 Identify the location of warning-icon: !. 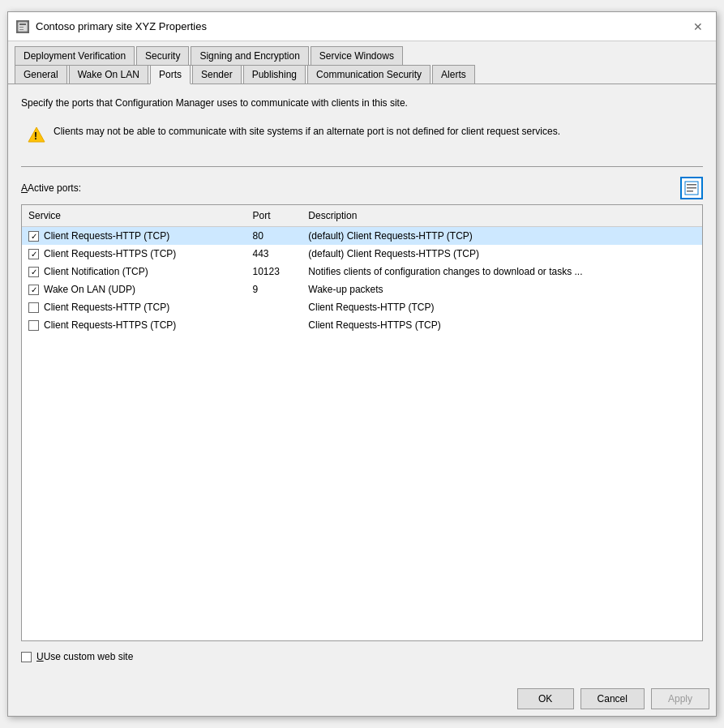
(36, 135).